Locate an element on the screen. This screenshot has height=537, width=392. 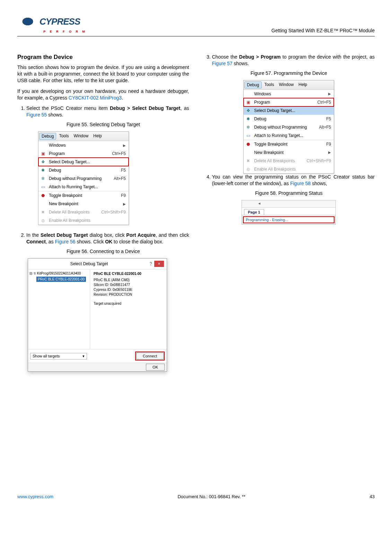
mi-dbp-label: Delete All Breakpoints is located at coordinates (73, 212).